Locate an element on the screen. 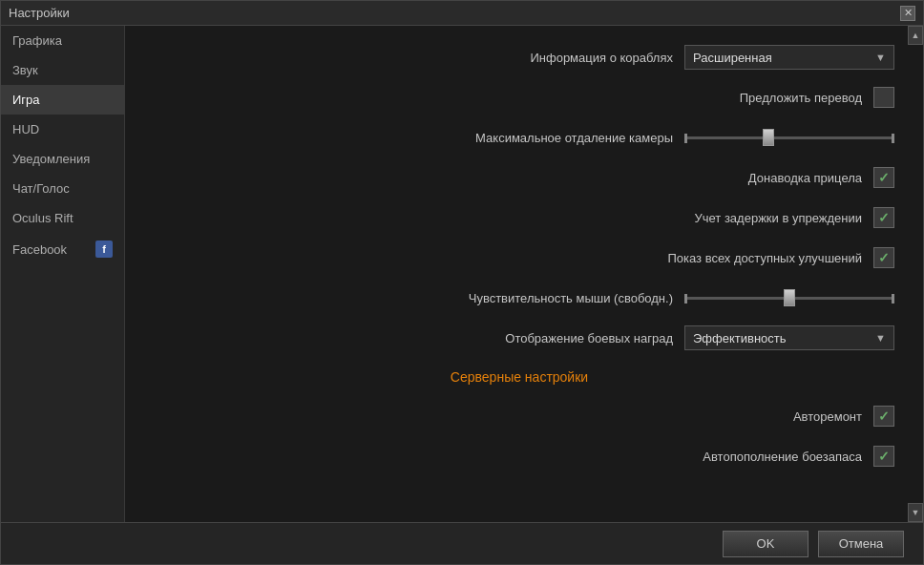 Image resolution: width=924 pixels, height=565 pixels. max-camera-thumb is located at coordinates (768, 137).